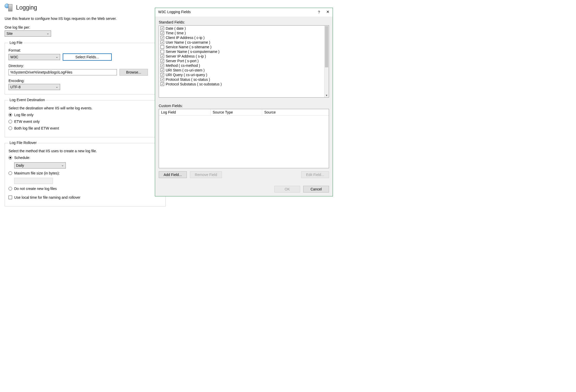 The height and width of the screenshot is (392, 576). What do you see at coordinates (186, 75) in the screenshot?
I see `standard-field-label: URI Query ( cs-uri-query )` at bounding box center [186, 75].